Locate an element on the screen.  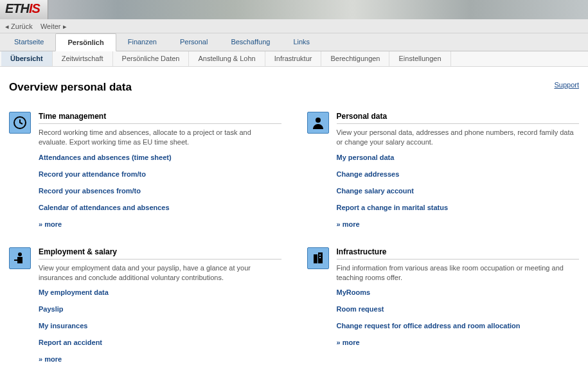
link-change-addresses: Change addresses is located at coordinates (458, 174).